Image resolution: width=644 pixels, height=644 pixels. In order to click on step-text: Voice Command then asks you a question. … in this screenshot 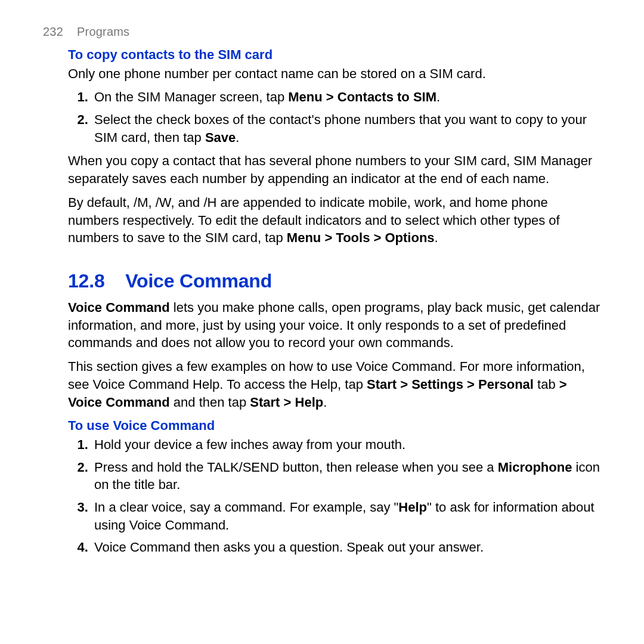, I will do `click(289, 547)`.